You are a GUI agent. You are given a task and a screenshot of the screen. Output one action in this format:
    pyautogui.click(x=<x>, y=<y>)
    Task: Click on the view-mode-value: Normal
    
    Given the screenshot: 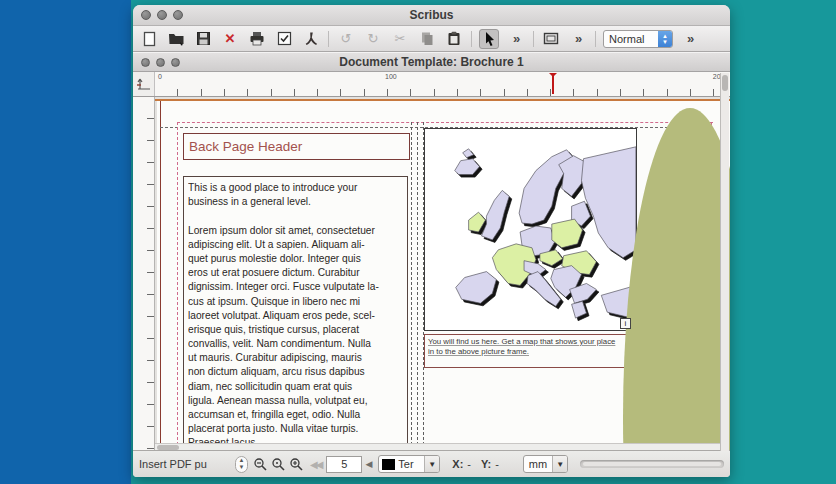 What is the action you would take?
    pyautogui.click(x=631, y=39)
    